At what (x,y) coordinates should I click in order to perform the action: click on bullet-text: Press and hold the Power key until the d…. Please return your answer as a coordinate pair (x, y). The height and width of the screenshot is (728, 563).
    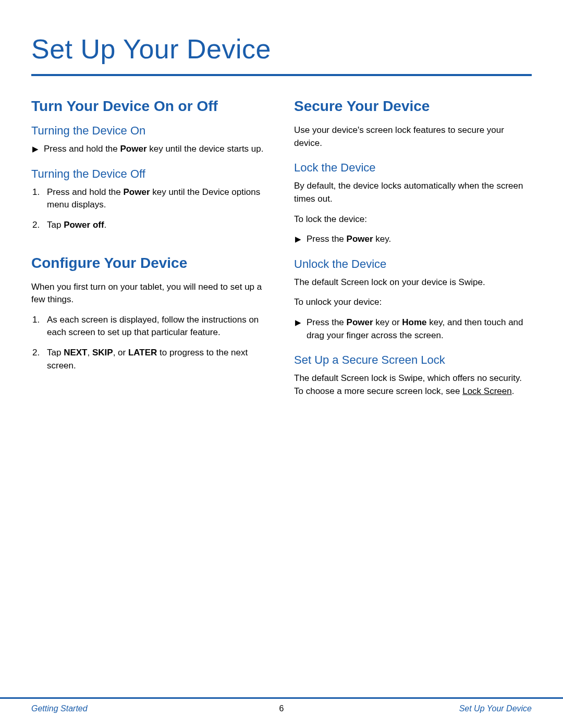
    Looking at the image, I should click on (153, 149).